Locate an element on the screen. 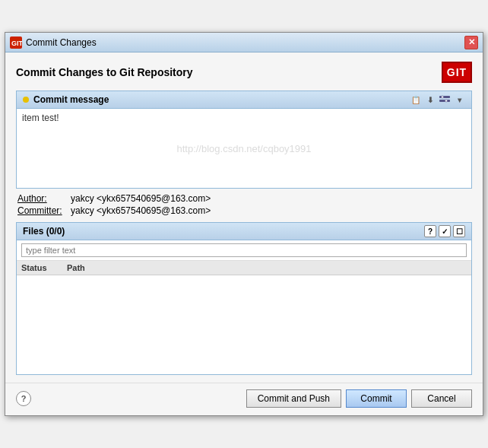  close-button: ✕ is located at coordinates (471, 43).